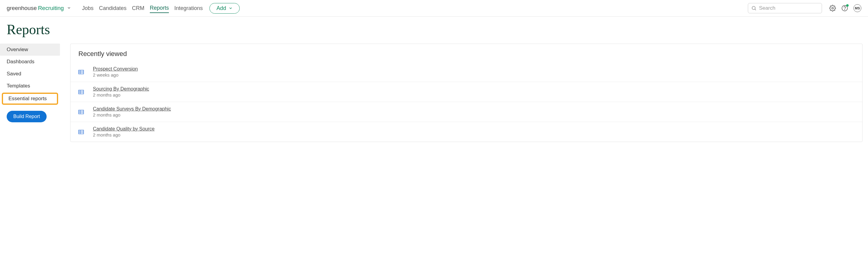  I want to click on gear-icon, so click(833, 8).